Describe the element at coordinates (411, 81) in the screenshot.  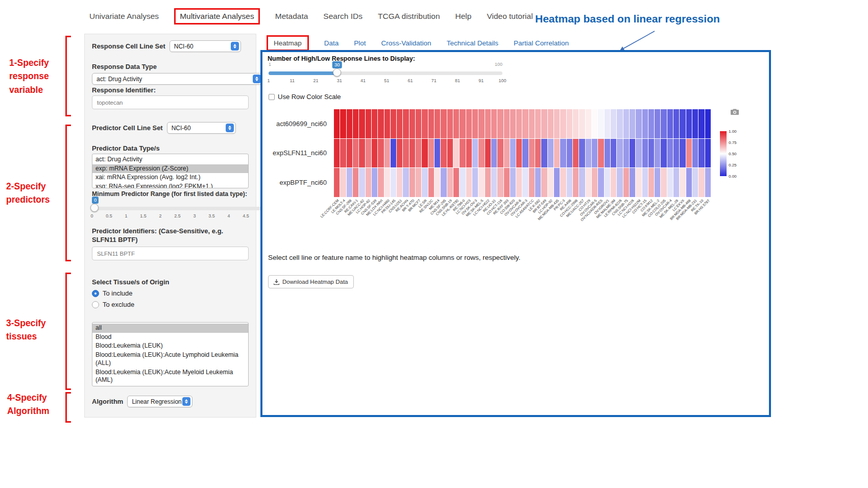
I see `slider-tick-label: 61` at that location.